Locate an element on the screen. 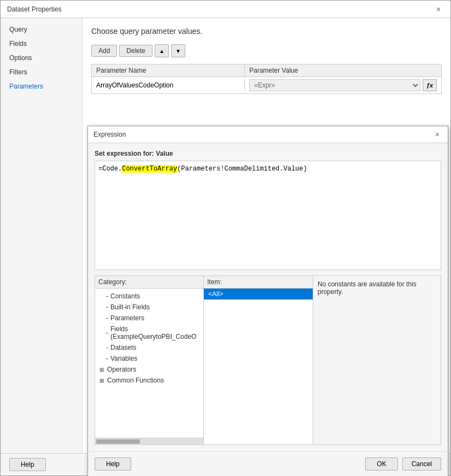 Image resolution: width=451 pixels, height=476 pixels. scrollbar-thumb is located at coordinates (118, 442).